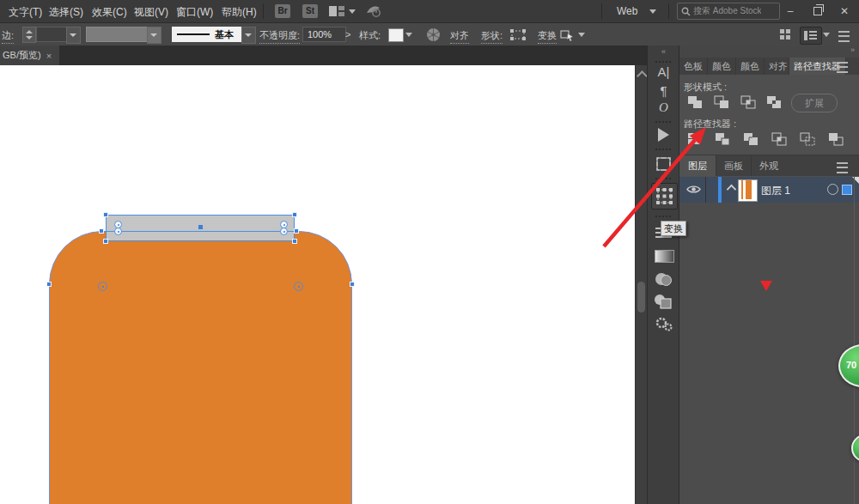 Image resolution: width=859 pixels, height=504 pixels. Describe the element at coordinates (665, 256) in the screenshot. I see `gradient-panel-icon` at that location.